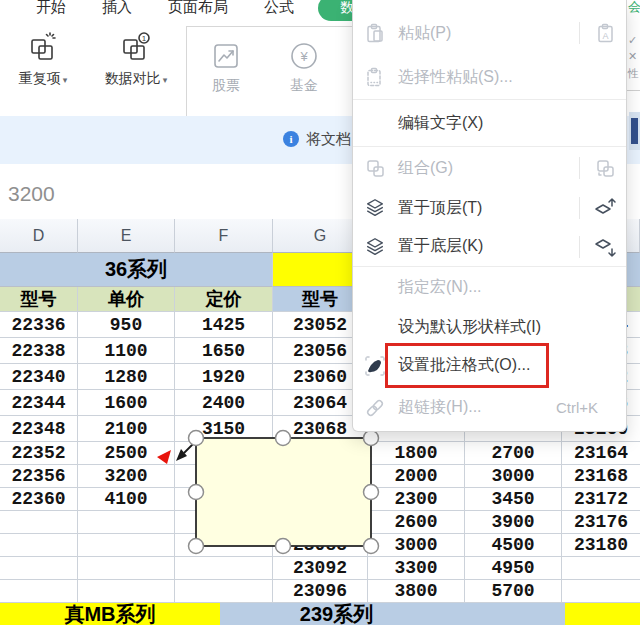  I want to click on cell: 2300, so click(416, 500).